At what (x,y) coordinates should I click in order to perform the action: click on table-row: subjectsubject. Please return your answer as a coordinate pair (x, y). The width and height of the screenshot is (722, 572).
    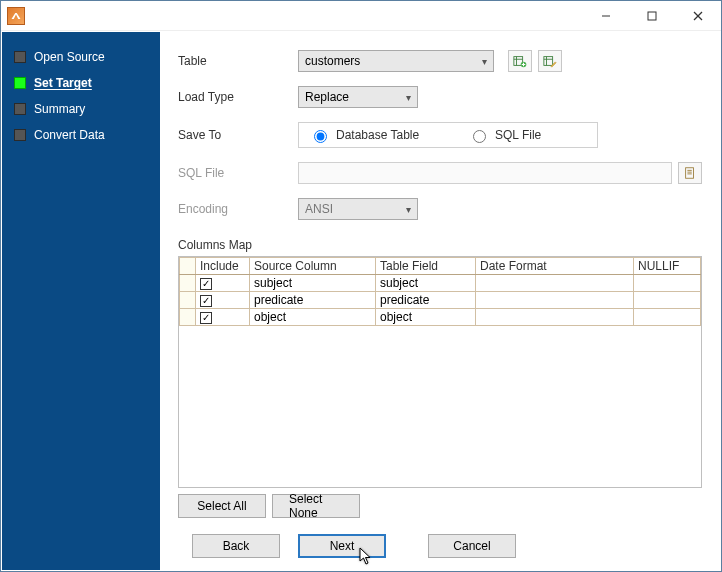
    Looking at the image, I should click on (440, 284).